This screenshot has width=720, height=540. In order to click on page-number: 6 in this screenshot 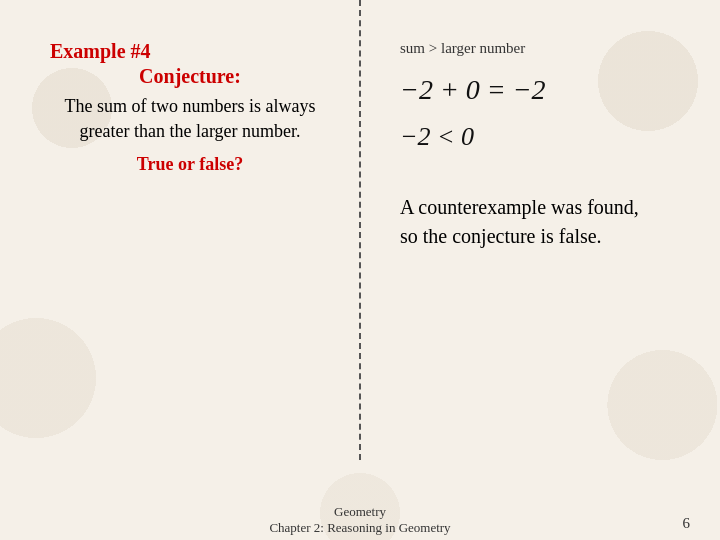, I will do `click(687, 524)`.